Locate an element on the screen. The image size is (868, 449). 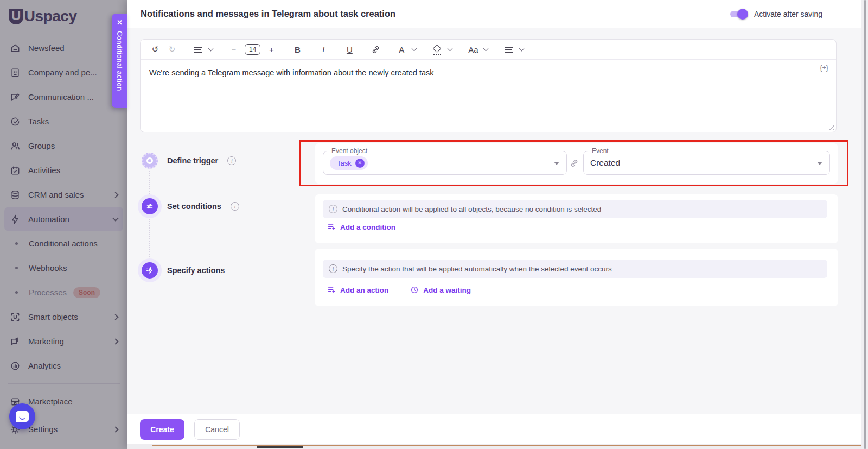
sidebar-dim-overlay is located at coordinates (64, 225).